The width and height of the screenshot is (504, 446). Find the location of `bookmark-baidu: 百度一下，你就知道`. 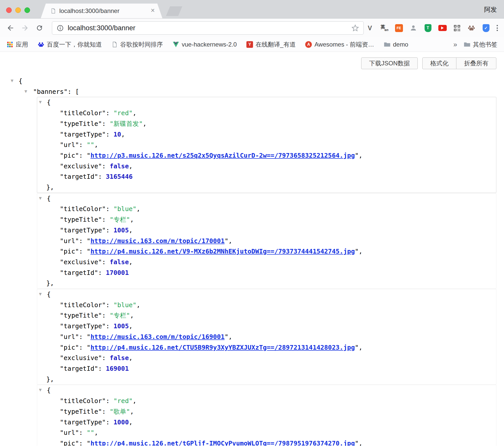

bookmark-baidu: 百度一下，你就知道 is located at coordinates (70, 44).